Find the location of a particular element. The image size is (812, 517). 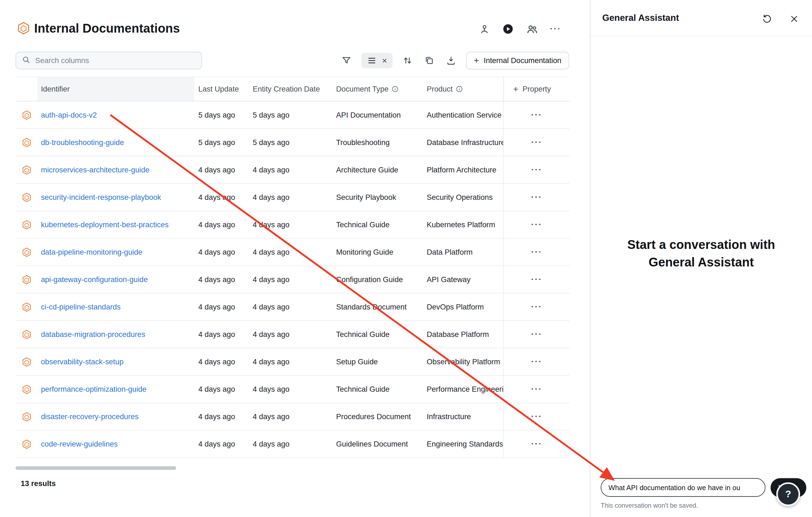

filter-icon is located at coordinates (346, 60).